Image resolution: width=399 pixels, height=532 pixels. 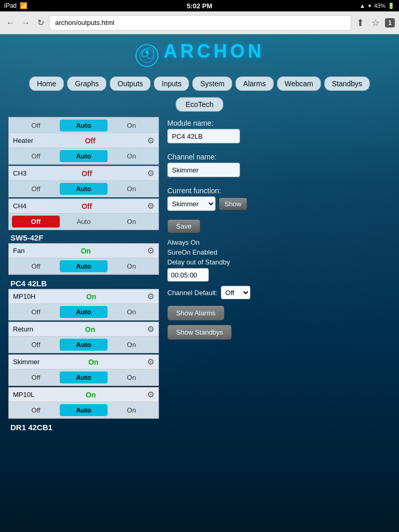 What do you see at coordinates (84, 345) in the screenshot?
I see `return-auto-btn: Auto` at bounding box center [84, 345].